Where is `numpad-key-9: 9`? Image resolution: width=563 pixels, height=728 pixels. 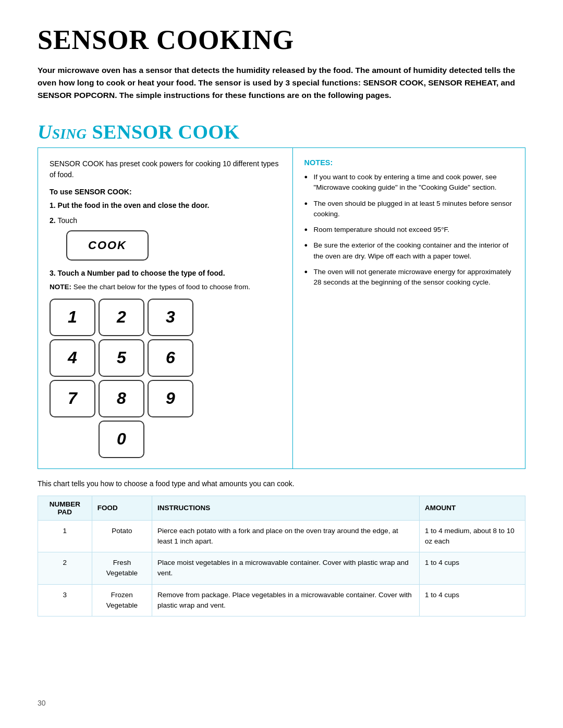 numpad-key-9: 9 is located at coordinates (170, 399).